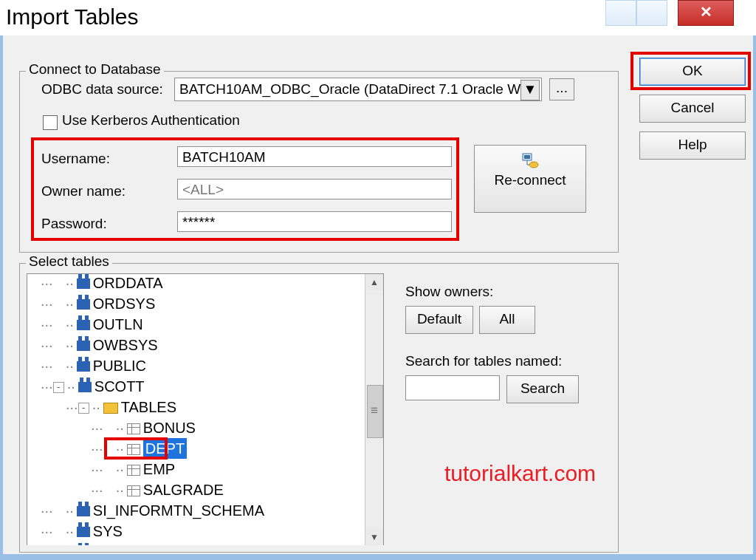 The height and width of the screenshot is (560, 756). I want to click on show-owners-default-button: Default, so click(439, 320).